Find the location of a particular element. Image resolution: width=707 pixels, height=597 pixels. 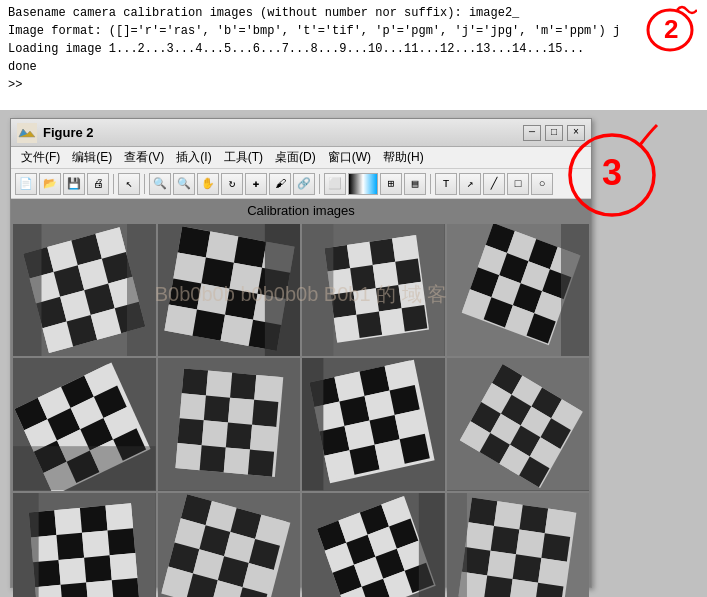

menu-bar: 文件(F) 编辑(E) 查看(V) 插入(I) 工具(T) 桌面(D) 窗口(W… is located at coordinates (301, 158).